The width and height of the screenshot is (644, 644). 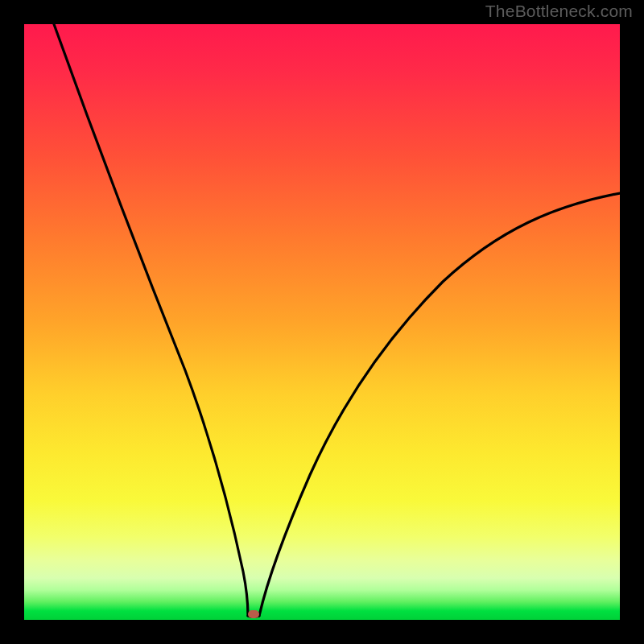 What do you see at coordinates (254, 614) in the screenshot?
I see `optimal-marker` at bounding box center [254, 614].